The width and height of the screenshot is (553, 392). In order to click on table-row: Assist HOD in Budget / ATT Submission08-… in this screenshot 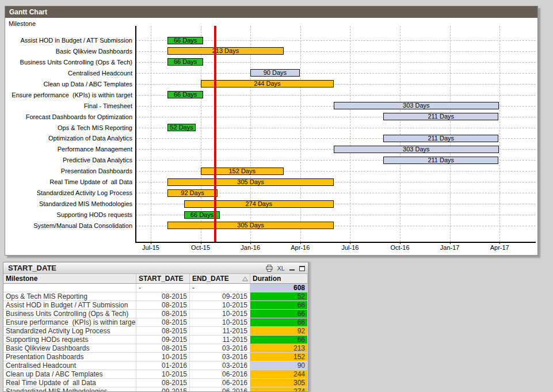, I will do `click(155, 305)`.